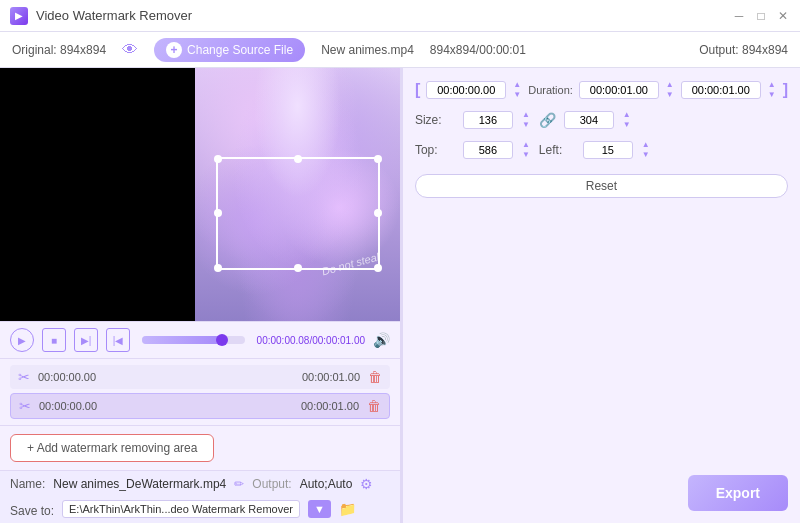  I want to click on file-info: New animes.mp4 894x894/00:00:01, so click(424, 50).